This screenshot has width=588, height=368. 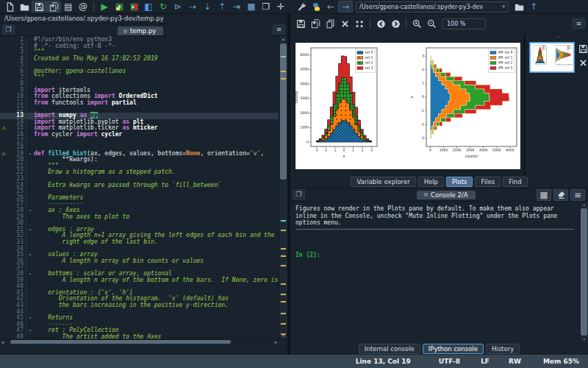 I want to click on interrupt-kernel-icon: ■, so click(x=544, y=195).